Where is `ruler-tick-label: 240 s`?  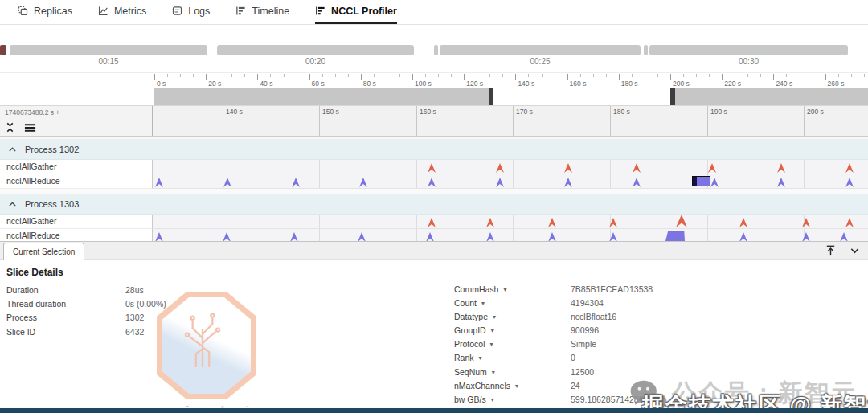
ruler-tick-label: 240 s is located at coordinates (784, 84).